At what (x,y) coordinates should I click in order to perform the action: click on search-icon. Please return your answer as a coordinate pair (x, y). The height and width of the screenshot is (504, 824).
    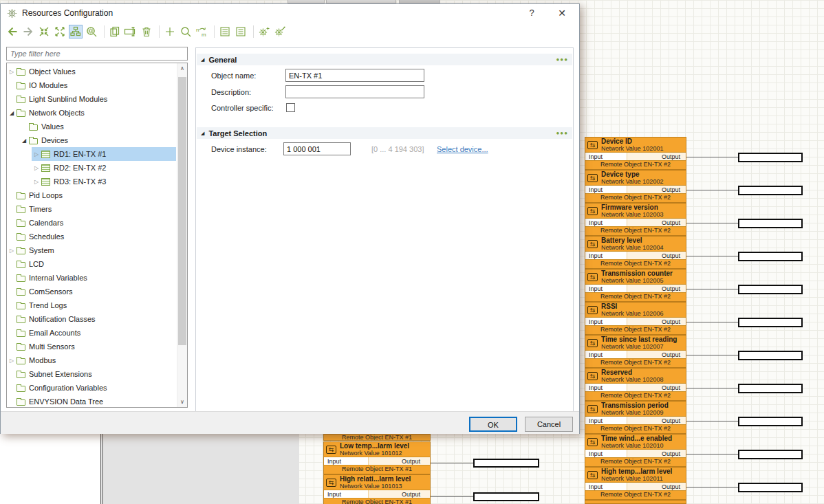
    Looking at the image, I should click on (186, 32).